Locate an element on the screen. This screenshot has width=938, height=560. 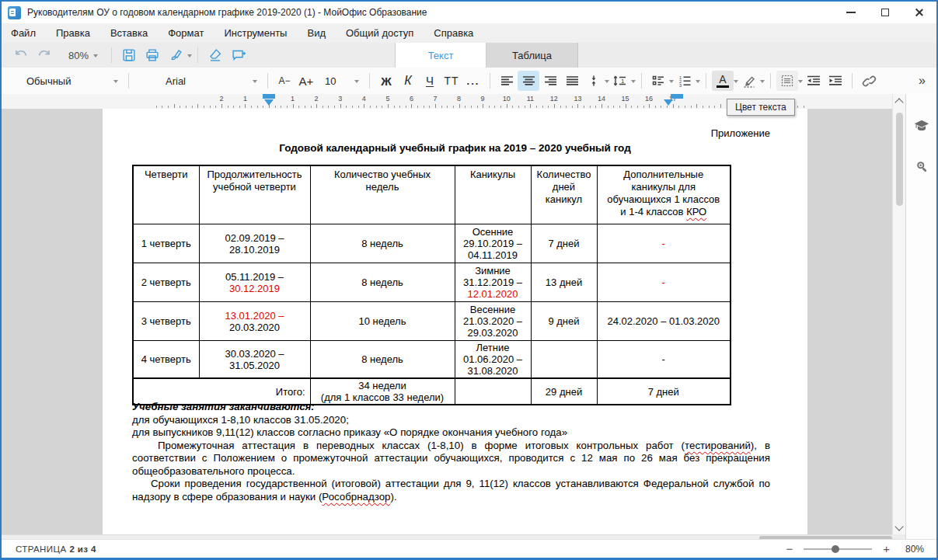
decrease-indent-icon is located at coordinates (814, 81).